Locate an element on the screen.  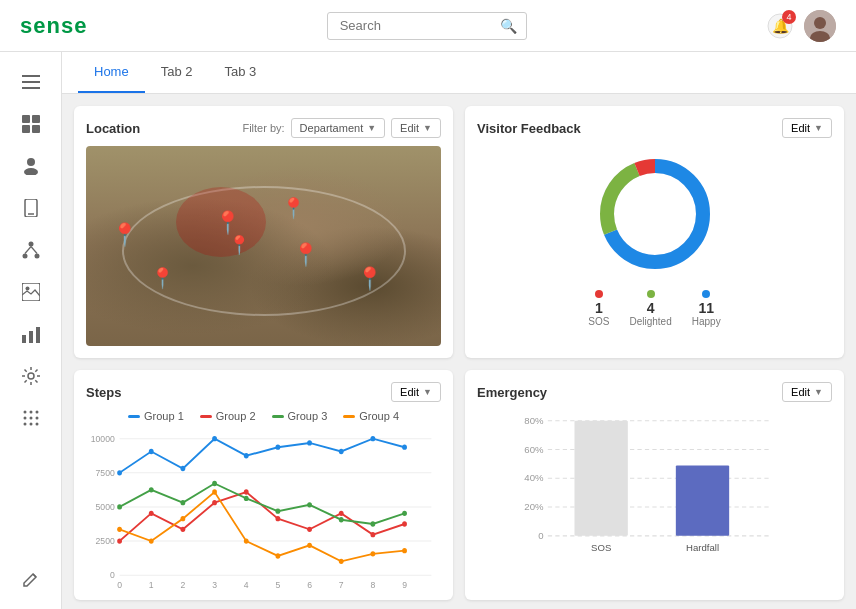
svg-text: 1 is located at coordinates (152, 584).